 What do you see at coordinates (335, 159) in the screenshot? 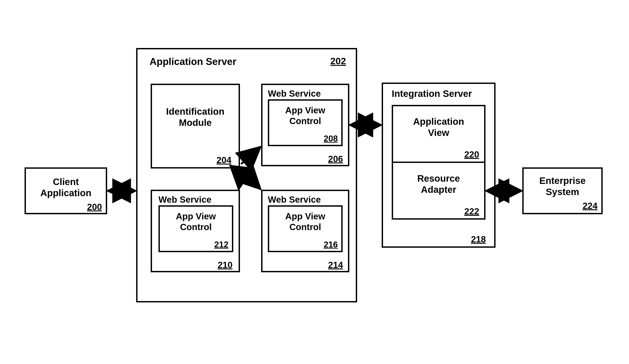
I see `web-service-206-ref: 206` at bounding box center [335, 159].